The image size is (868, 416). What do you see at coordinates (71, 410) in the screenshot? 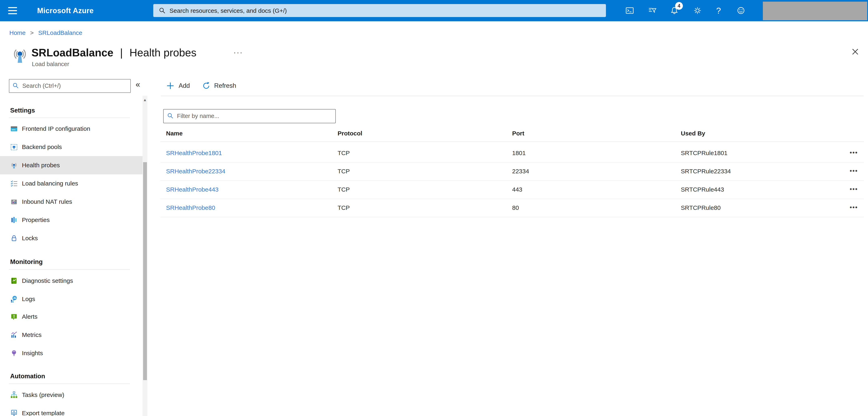
I see `sidebar-item-export-template: Export template` at bounding box center [71, 410].